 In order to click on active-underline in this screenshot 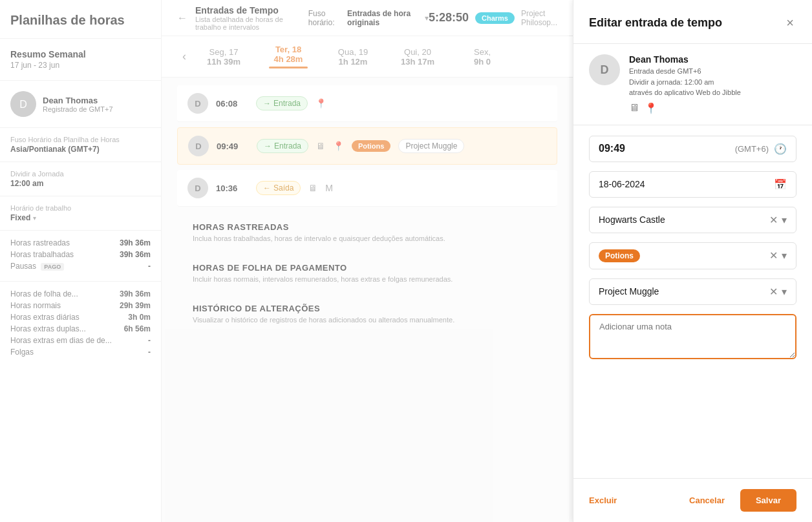, I will do `click(288, 67)`.